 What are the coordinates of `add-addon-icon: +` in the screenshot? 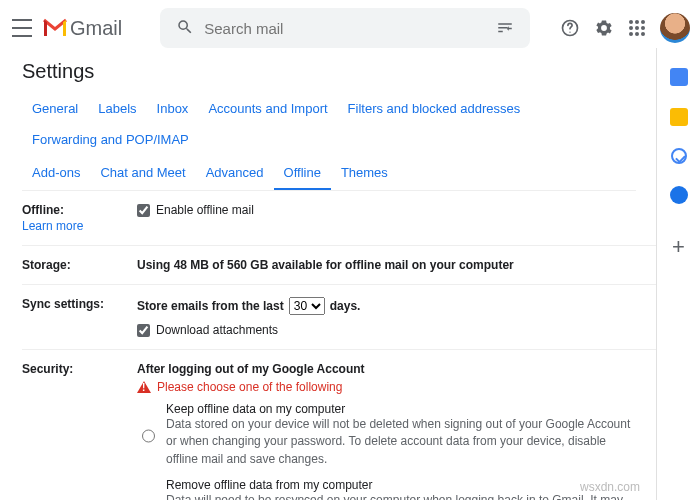 It's located at (678, 247).